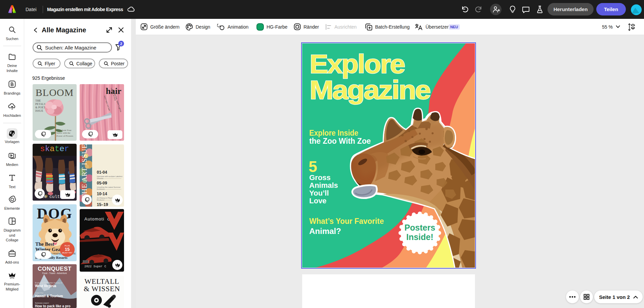 Image resolution: width=644 pixels, height=308 pixels. I want to click on svg-text: Magazine, so click(370, 90).